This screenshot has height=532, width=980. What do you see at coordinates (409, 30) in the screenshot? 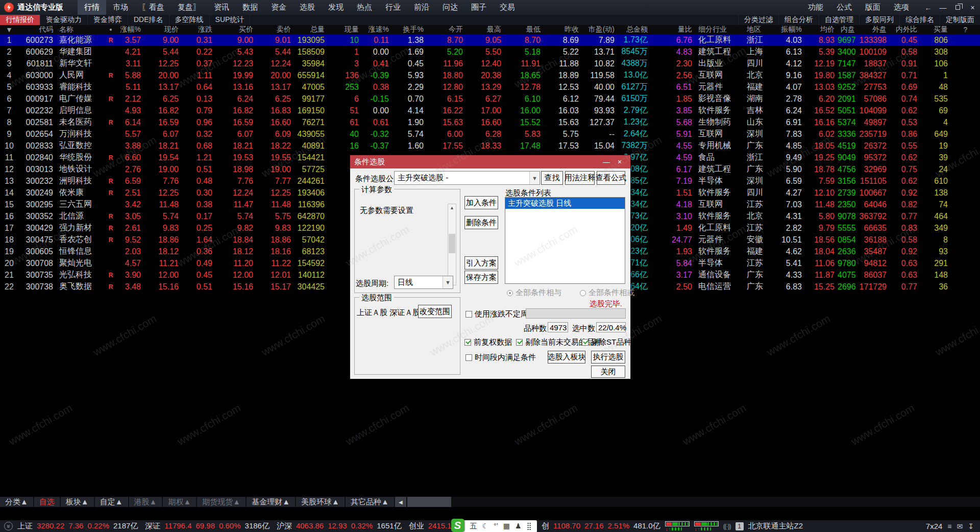
I see `header-换手%: 换手%` at bounding box center [409, 30].